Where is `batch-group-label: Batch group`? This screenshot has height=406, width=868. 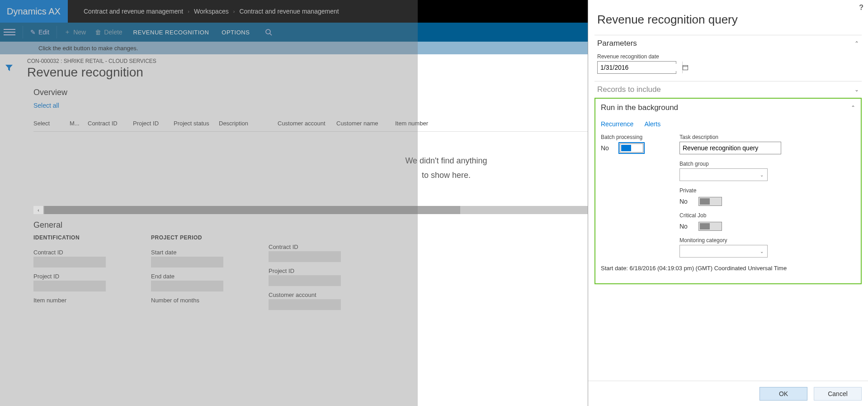
batch-group-label: Batch group is located at coordinates (731, 164).